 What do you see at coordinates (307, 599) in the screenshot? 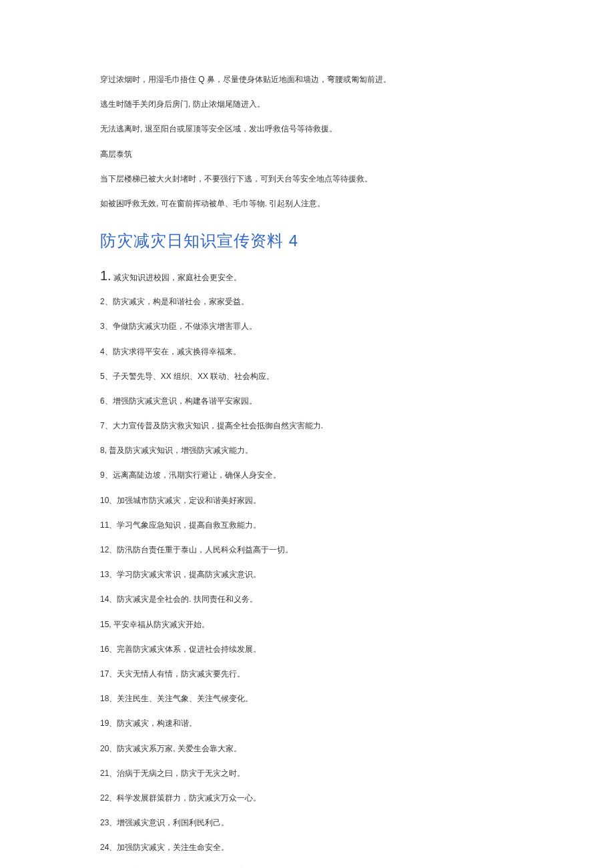
I see `list-item: 14、防灾减灾是全社会的. 扶同责任和义务。` at bounding box center [307, 599].